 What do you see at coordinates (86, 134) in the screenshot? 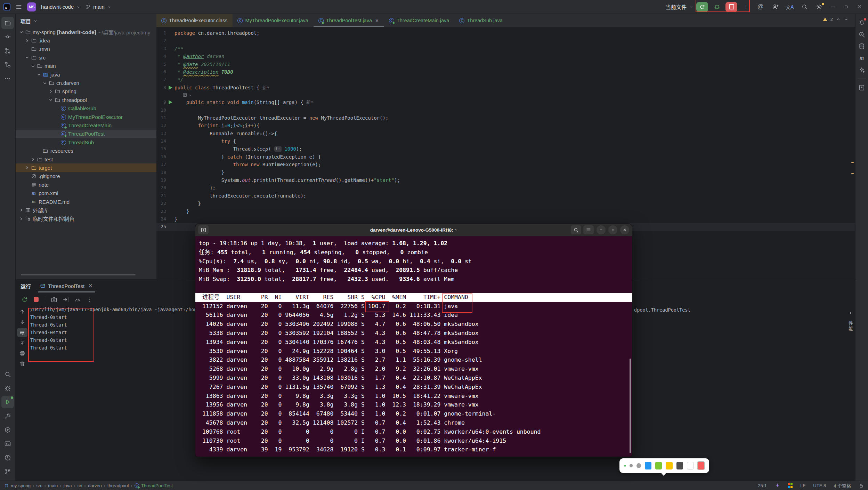
I see `tree-item-ThreadPoolTest: CThreadPoolTest` at bounding box center [86, 134].